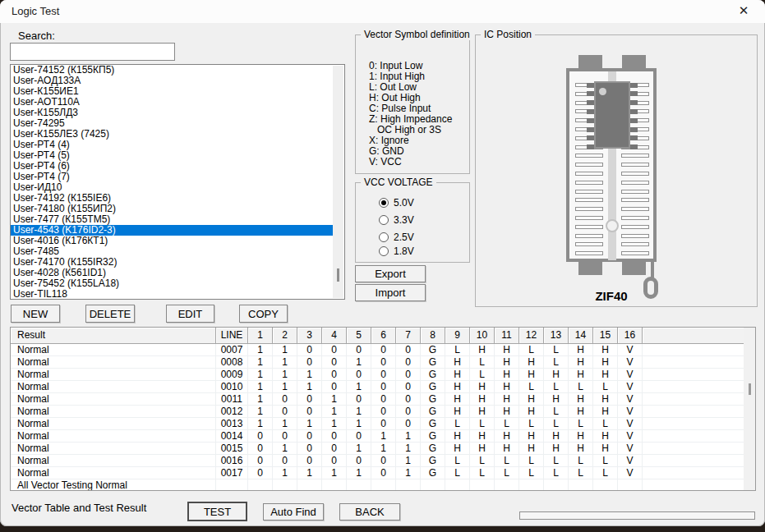  Describe the element at coordinates (433, 424) in the screenshot. I see `pin-cell: G` at that location.